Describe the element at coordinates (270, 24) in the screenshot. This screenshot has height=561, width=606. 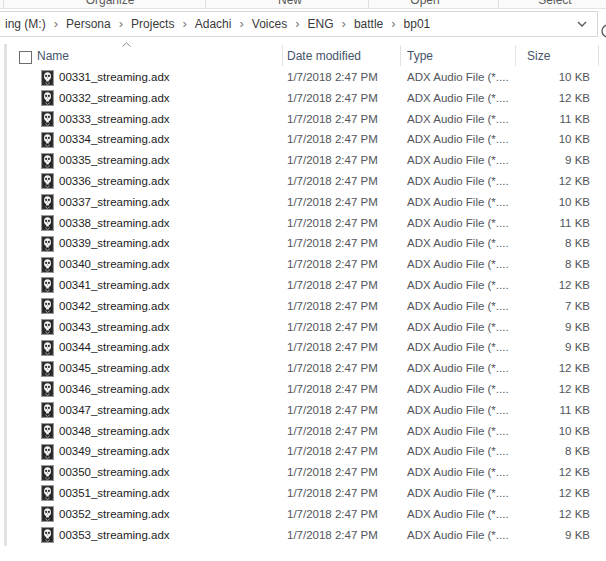
I see `breadcrumb-item: Voices` at that location.